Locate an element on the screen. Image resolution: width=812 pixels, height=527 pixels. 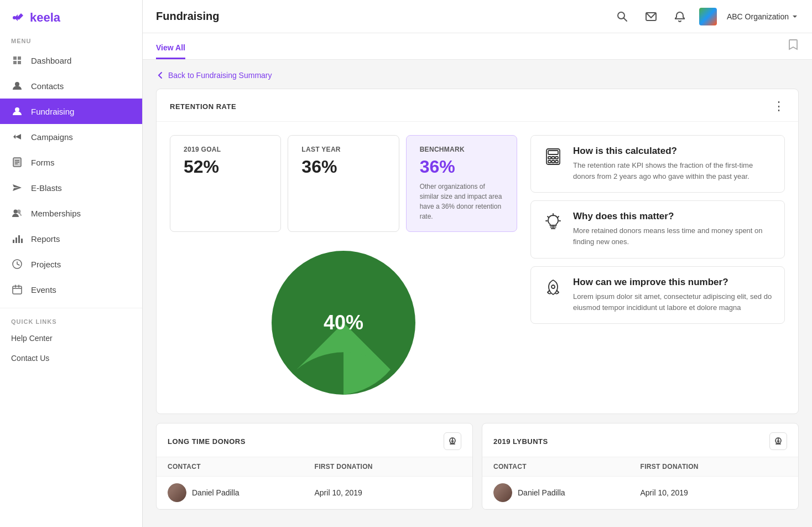
sidebar-item-fundraising: Fundraising is located at coordinates (71, 111).